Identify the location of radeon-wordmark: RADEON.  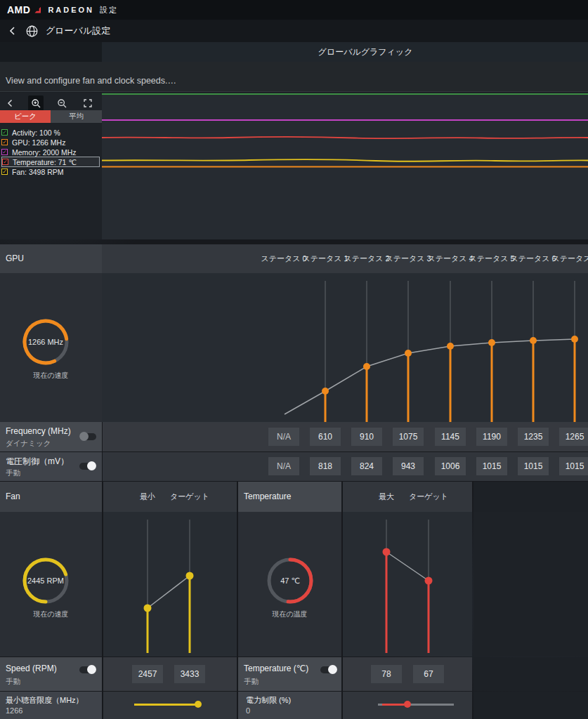
(71, 10).